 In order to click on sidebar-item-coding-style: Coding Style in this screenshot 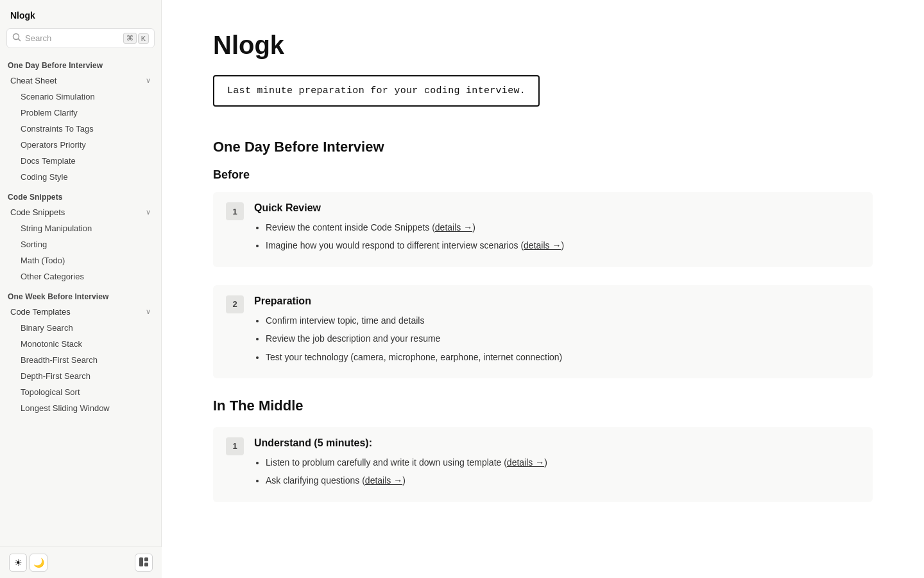, I will do `click(81, 177)`.